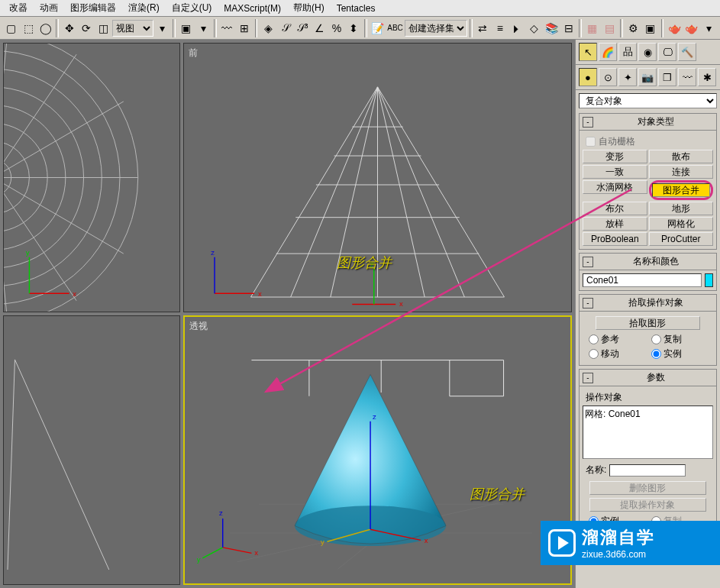 This screenshot has width=720, height=588. I want to click on radio-instance: 实例, so click(680, 354).